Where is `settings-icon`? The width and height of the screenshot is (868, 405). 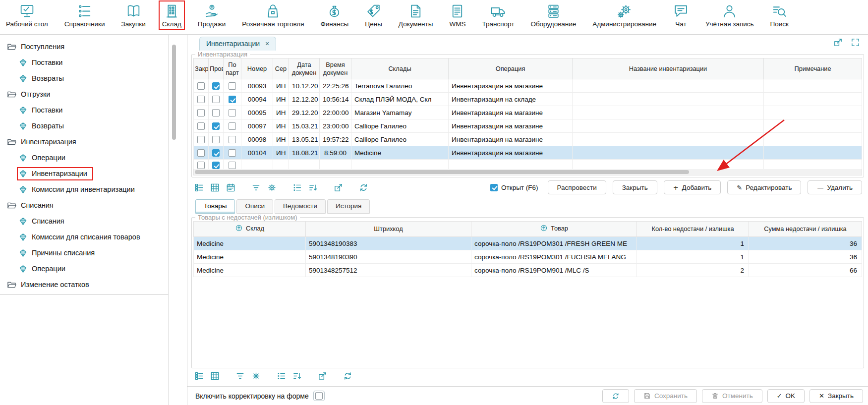 settings-icon is located at coordinates (256, 376).